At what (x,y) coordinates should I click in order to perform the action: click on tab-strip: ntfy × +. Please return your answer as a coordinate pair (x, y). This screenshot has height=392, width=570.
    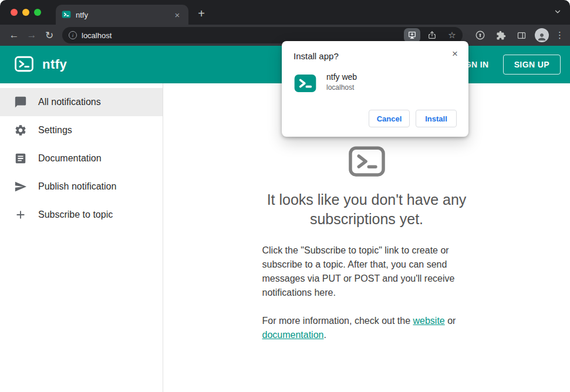
    Looking at the image, I should click on (285, 12).